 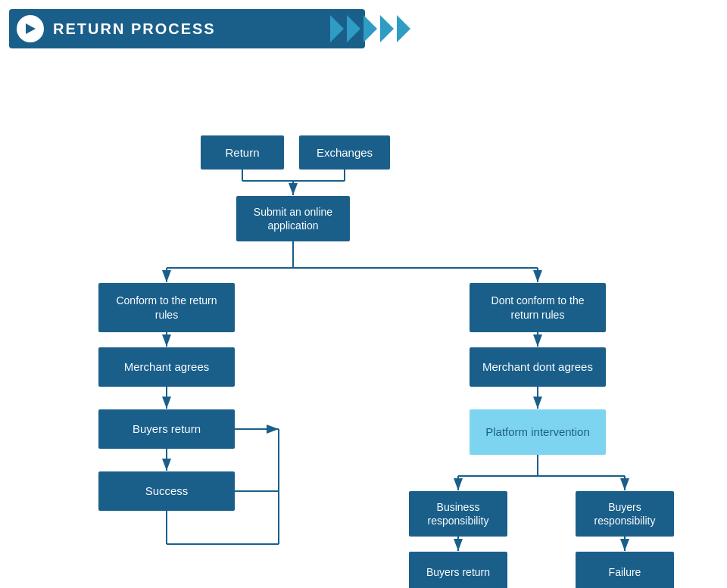 What do you see at coordinates (167, 367) in the screenshot?
I see `merchant-agrees-box: Merchant agrees` at bounding box center [167, 367].